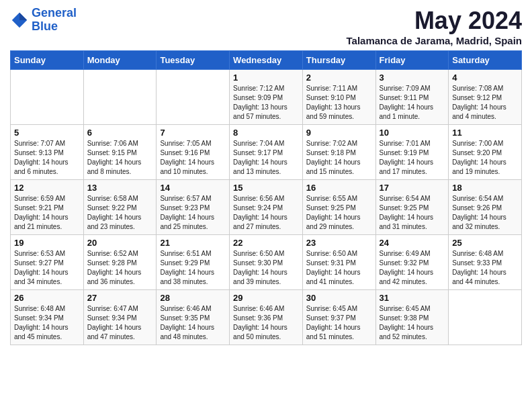 The height and width of the screenshot is (411, 532). Describe the element at coordinates (266, 152) in the screenshot. I see `calendar-cell: 8Sunrise: 7:04 AM Sunset: 9:17 PM Daylig…` at that location.